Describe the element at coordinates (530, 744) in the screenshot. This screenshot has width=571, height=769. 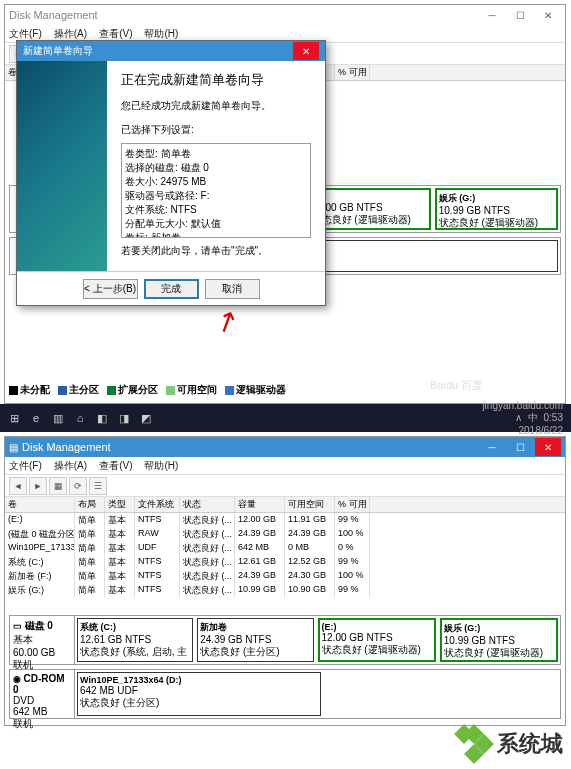
I see `watermark-text: 系统城` at that location.